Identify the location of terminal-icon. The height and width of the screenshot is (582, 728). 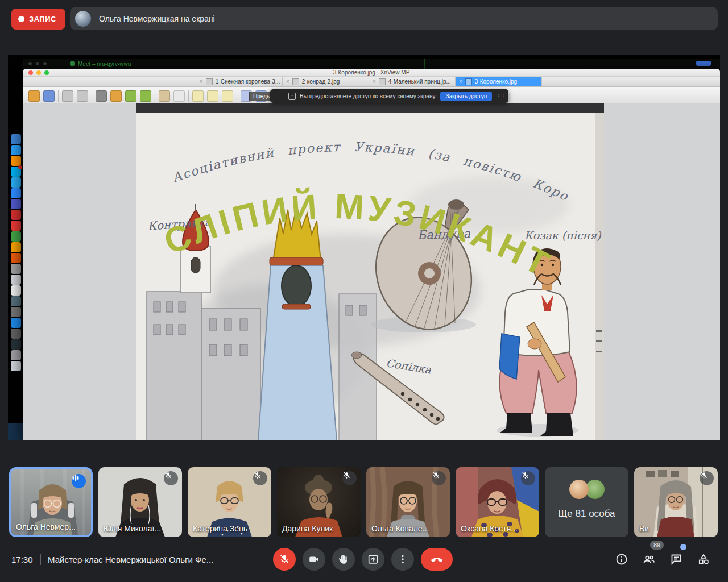
(16, 344).